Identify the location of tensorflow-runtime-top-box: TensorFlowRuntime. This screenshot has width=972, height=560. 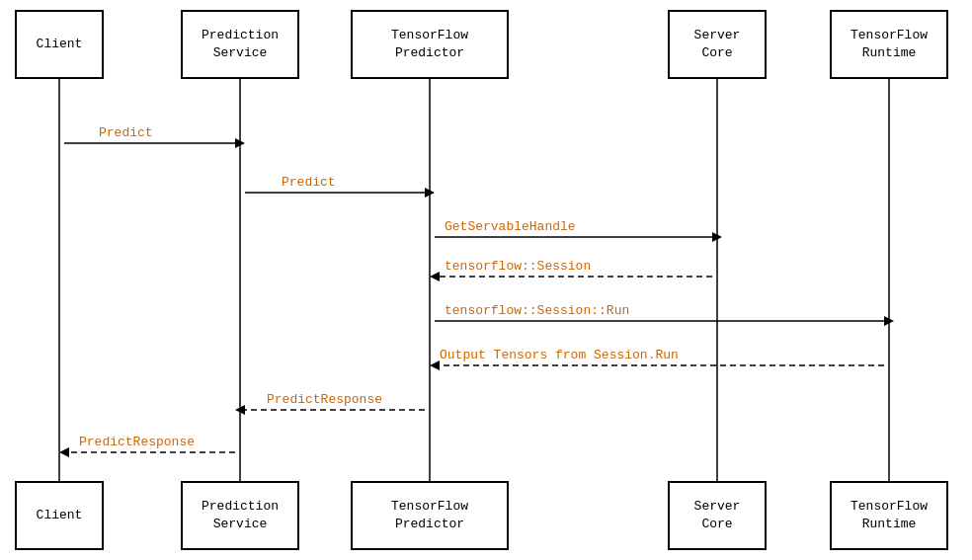
(889, 44).